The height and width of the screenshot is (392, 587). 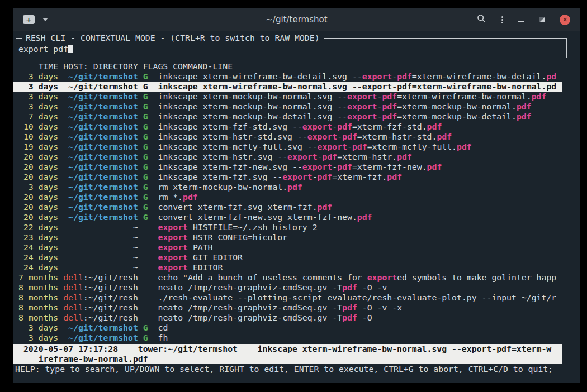 I want to click on history-row: 3 days ~/git/termshot G fh, so click(x=287, y=338).